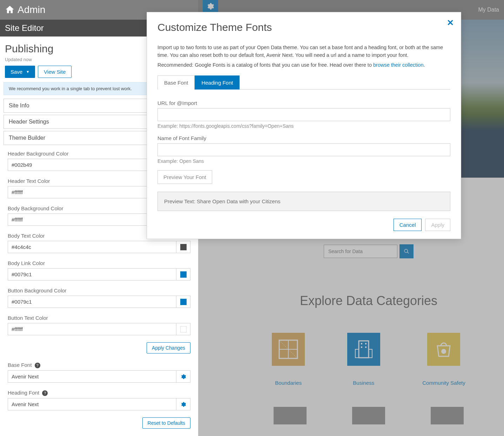 The height and width of the screenshot is (436, 504). What do you see at coordinates (398, 65) in the screenshot?
I see `browse-collection-link: browse their collection` at bounding box center [398, 65].